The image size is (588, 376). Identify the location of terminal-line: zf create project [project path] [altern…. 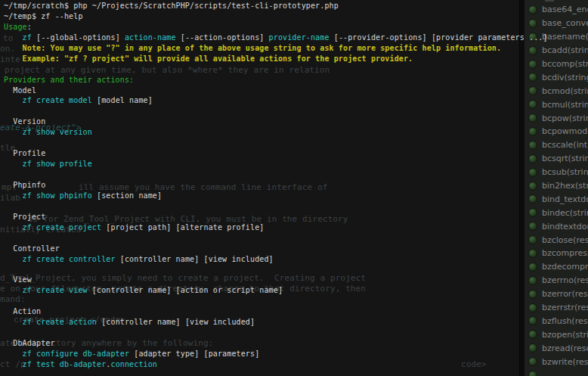
(262, 228).